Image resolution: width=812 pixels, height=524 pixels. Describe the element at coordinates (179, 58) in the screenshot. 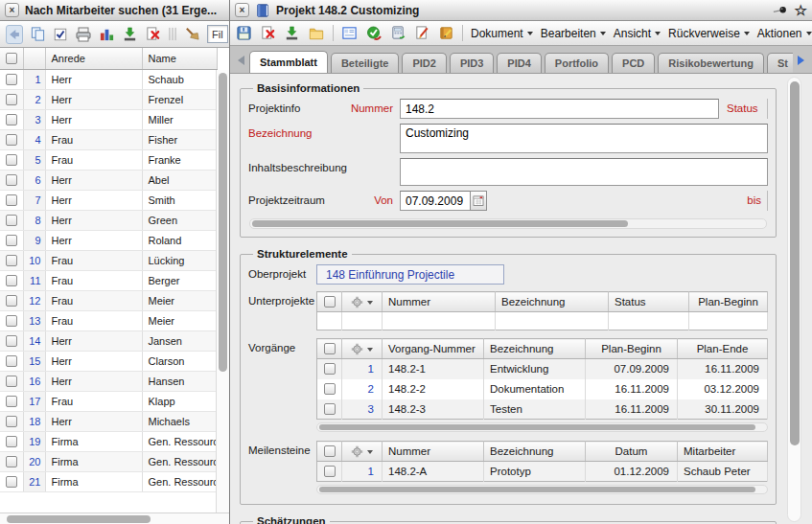

I see `column-header-name: Name` at that location.